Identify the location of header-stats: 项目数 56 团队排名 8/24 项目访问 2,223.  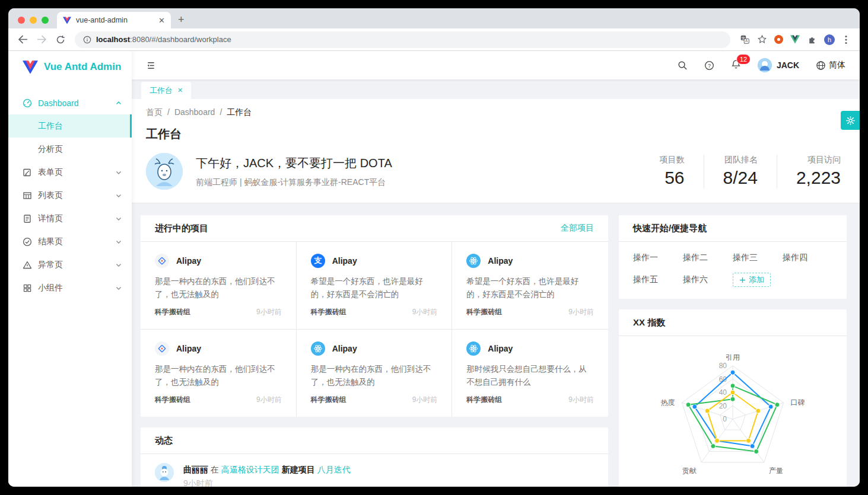
(743, 171).